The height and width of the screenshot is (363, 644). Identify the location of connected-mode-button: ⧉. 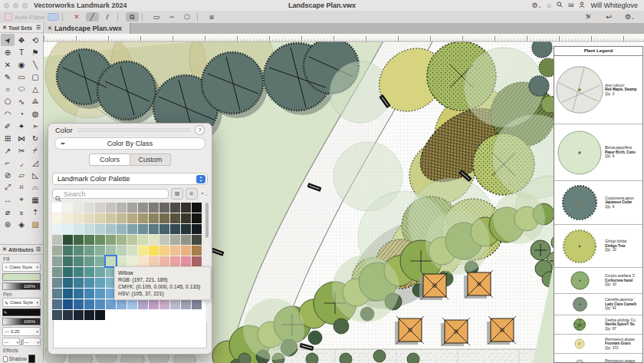
(132, 17).